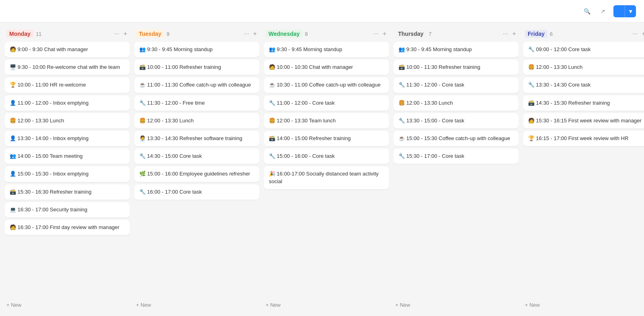  What do you see at coordinates (284, 34) in the screenshot?
I see `col-title-wednesday: Wednesday` at bounding box center [284, 34].